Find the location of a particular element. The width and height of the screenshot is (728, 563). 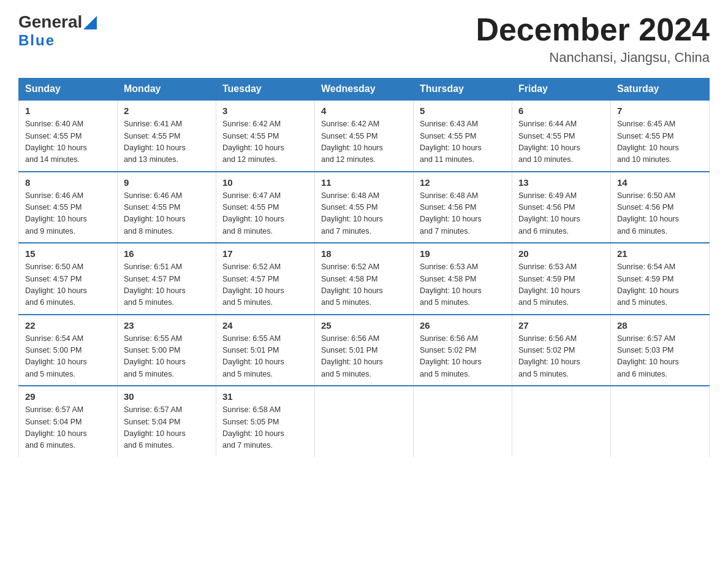

day-number: 22 is located at coordinates (68, 325).